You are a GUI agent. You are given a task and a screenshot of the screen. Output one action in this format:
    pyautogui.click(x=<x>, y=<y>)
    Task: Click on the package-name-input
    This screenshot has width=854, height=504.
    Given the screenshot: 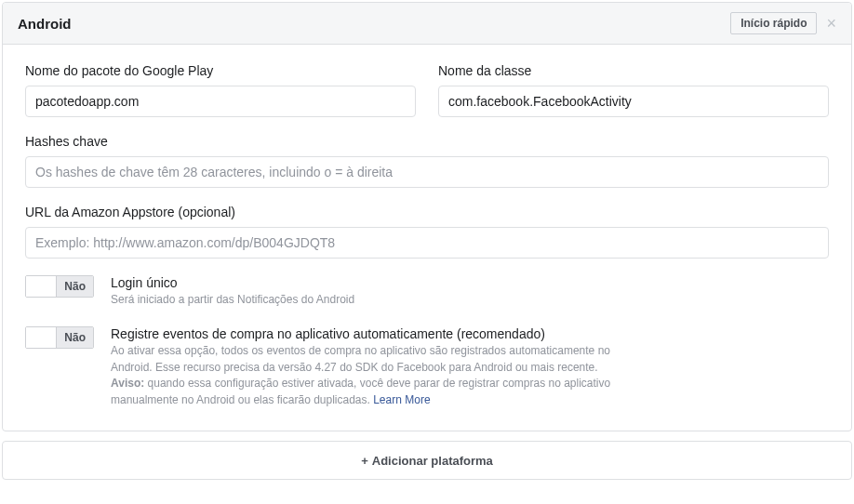 What is the action you would take?
    pyautogui.click(x=220, y=101)
    